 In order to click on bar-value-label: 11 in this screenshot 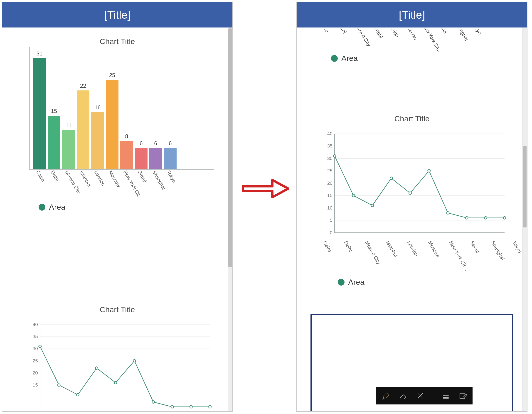, I will do `click(69, 125)`.